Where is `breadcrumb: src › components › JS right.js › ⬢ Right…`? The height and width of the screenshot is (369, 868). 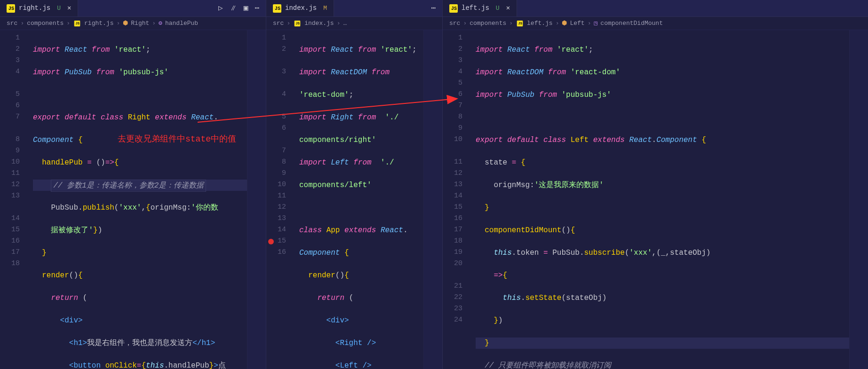 breadcrumb: src › components › JS right.js › ⬢ Right… is located at coordinates (133, 24).